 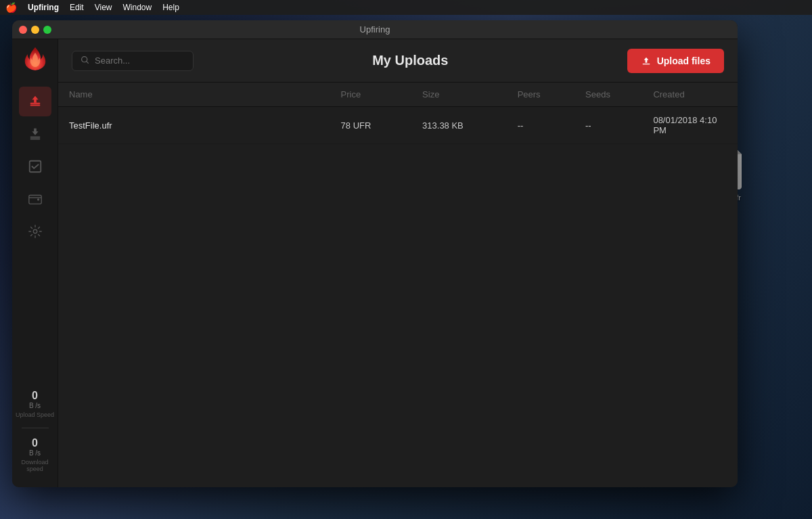 What do you see at coordinates (35, 453) in the screenshot?
I see `download-speed-unit: B /s` at bounding box center [35, 453].